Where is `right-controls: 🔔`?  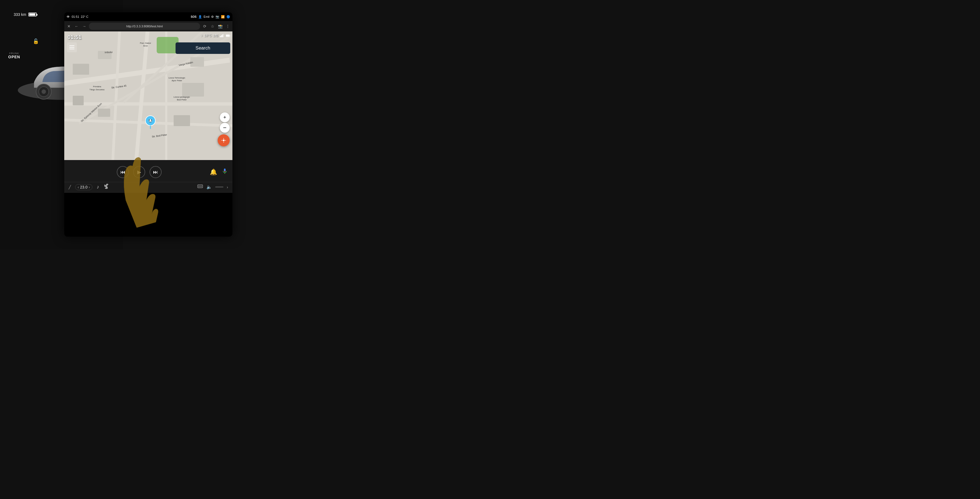 right-controls: 🔔 is located at coordinates (219, 172).